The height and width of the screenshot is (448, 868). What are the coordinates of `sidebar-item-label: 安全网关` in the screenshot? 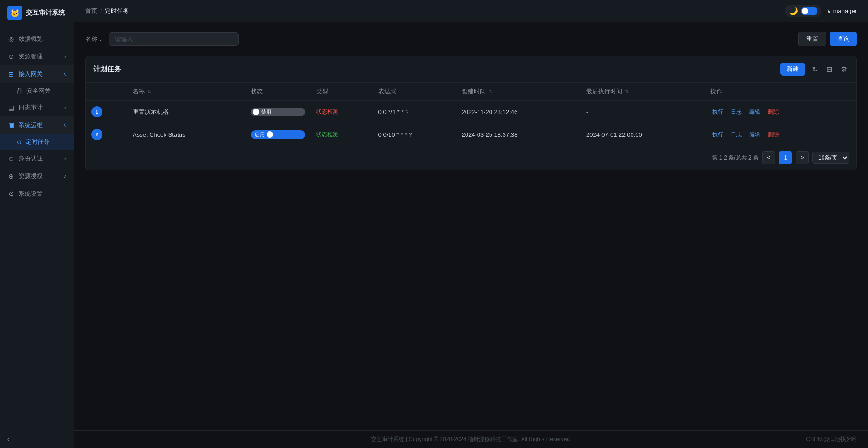 It's located at (38, 91).